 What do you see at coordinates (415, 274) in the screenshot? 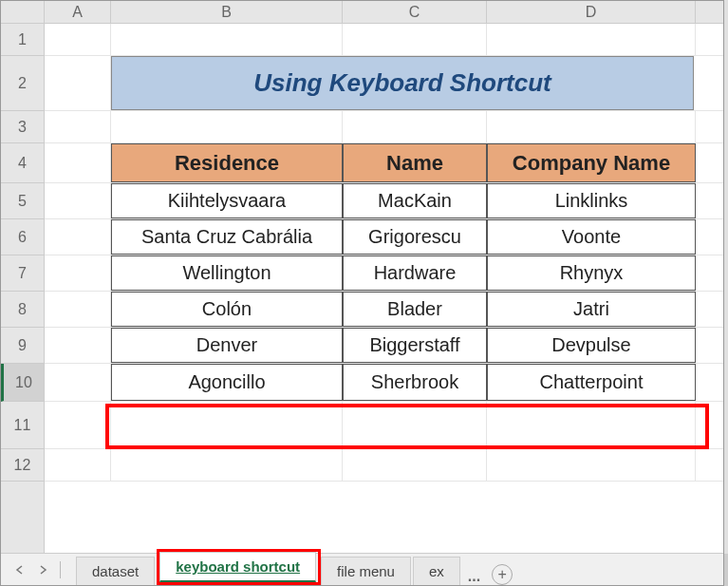
I see `cell-c7: Hardware` at bounding box center [415, 274].